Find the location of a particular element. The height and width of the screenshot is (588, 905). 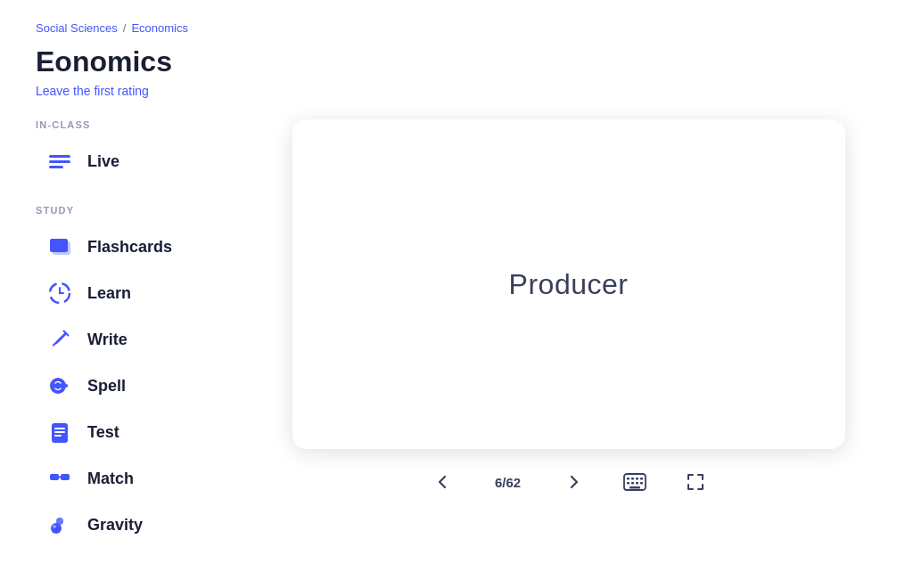

keyboard-button is located at coordinates (635, 482).